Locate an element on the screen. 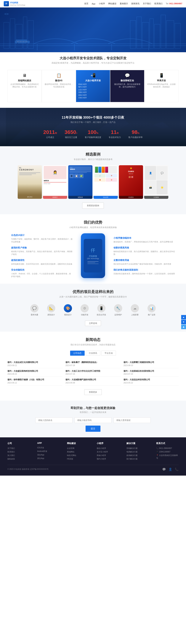 Image resolution: width=186 pixels, height=644 pixels. footer-link-wxmini: 微信小程序 is located at coordinates (108, 448).